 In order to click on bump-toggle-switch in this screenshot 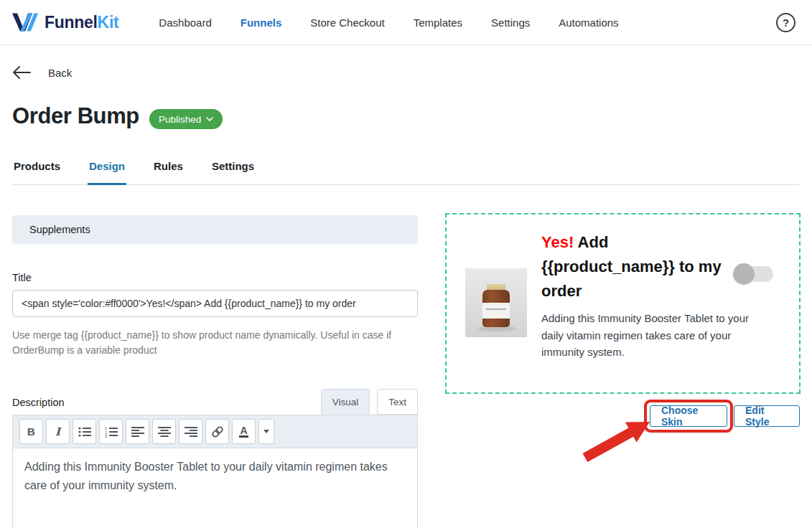, I will do `click(754, 274)`.